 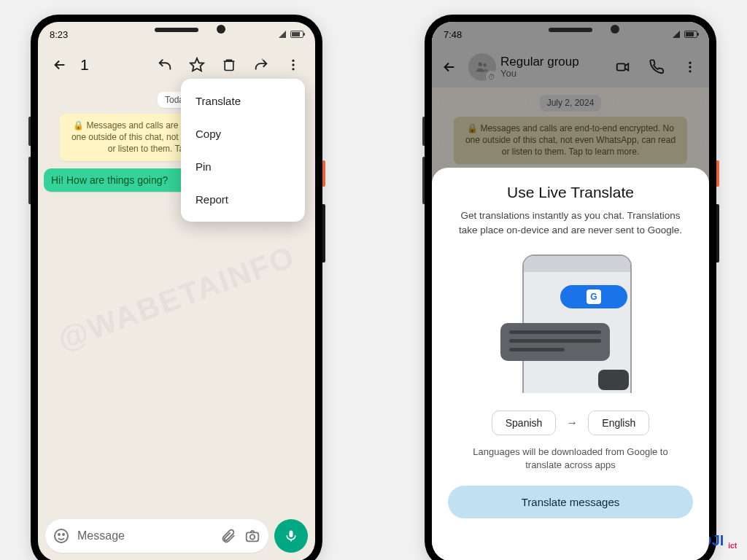 I want to click on translate-messages-button: Translate messages, so click(x=570, y=502).